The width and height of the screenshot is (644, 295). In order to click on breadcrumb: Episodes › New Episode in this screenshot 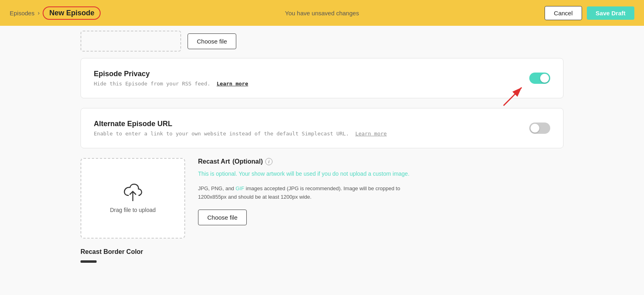, I will do `click(55, 13)`.